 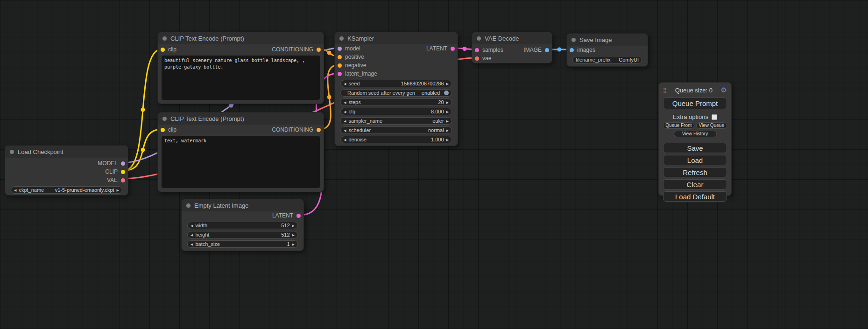 I want to click on input-port-vae, so click(x=477, y=59).